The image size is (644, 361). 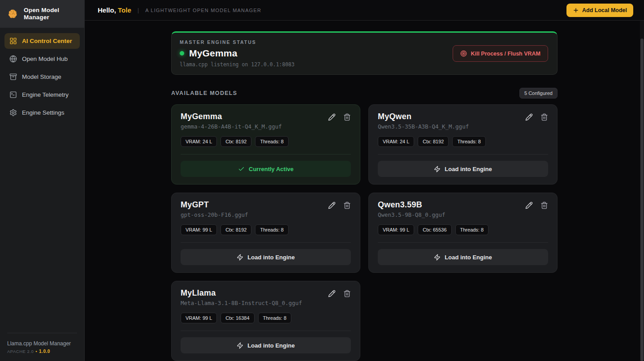 What do you see at coordinates (237, 54) in the screenshot?
I see `engine-status-info: MASTER ENGINE STATUS MyGemma llama.cpp l…` at bounding box center [237, 54].